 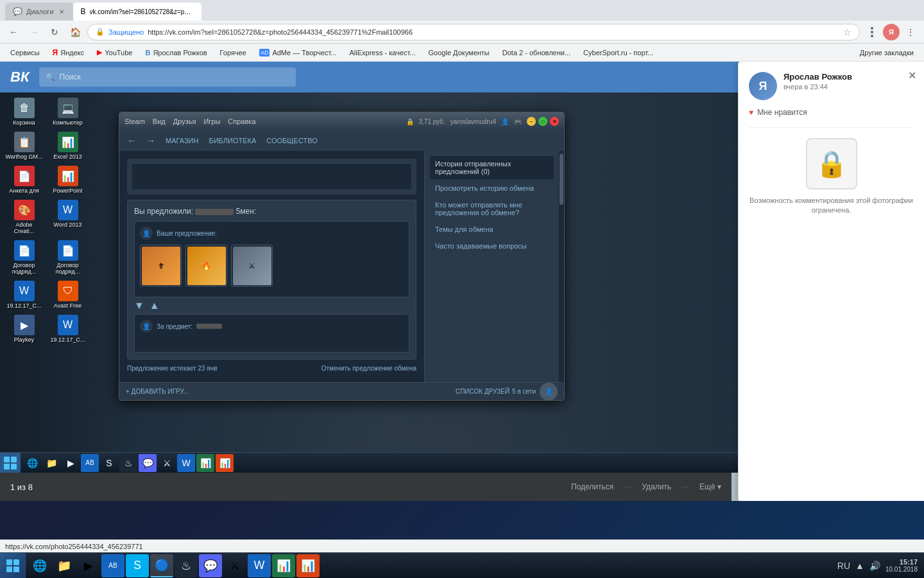 I want to click on inner-icon-19-2: W 19.12.17_C..., so click(x=68, y=329).